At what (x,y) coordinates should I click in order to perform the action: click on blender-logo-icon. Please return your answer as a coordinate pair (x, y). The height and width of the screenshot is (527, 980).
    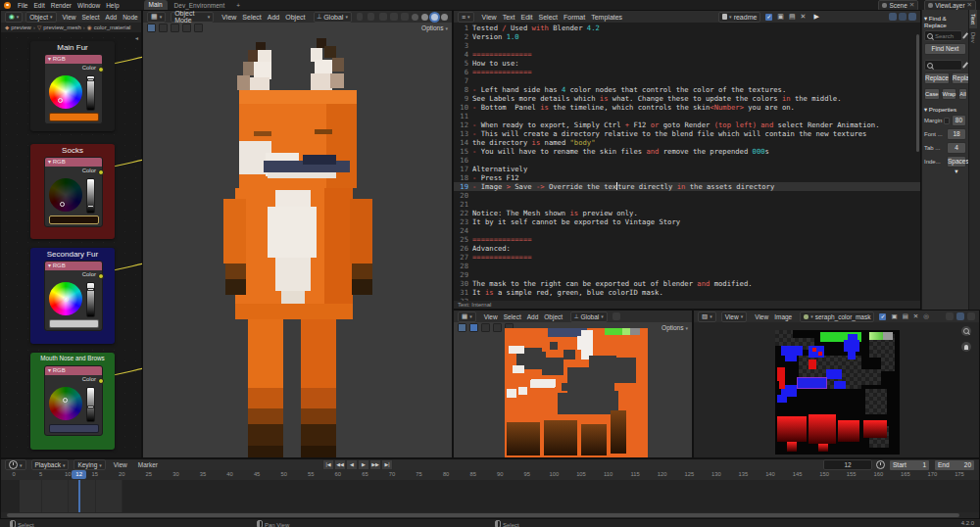
    Looking at the image, I should click on (8, 6).